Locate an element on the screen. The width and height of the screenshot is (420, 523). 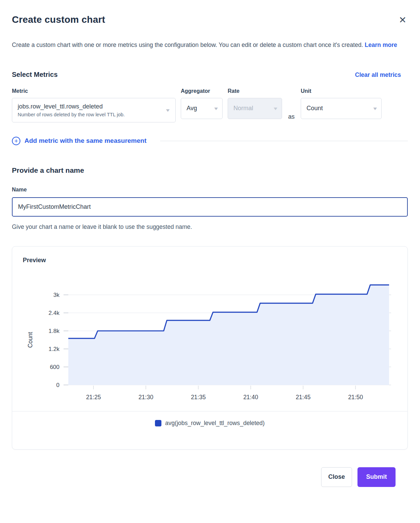
plus-circle-icon: + is located at coordinates (16, 141).